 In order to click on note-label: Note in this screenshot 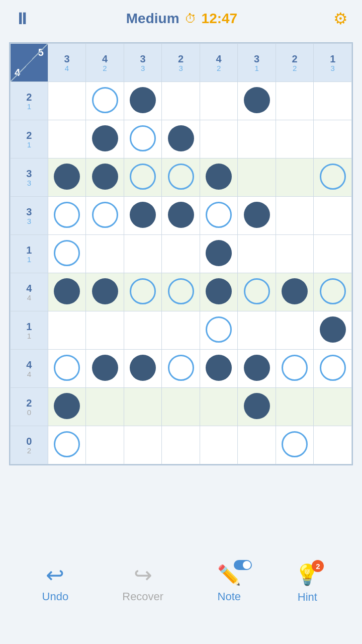, I will do `click(229, 597)`.